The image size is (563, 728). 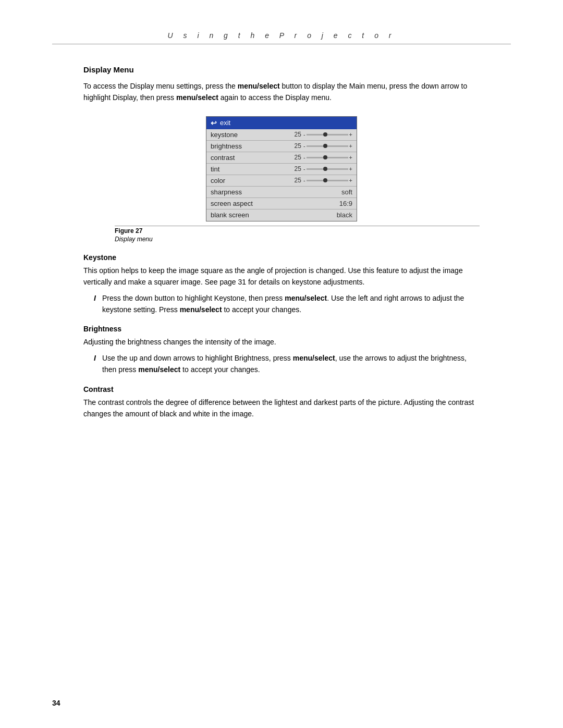 I want to click on screen-aspect-value: 16:9, so click(x=346, y=203).